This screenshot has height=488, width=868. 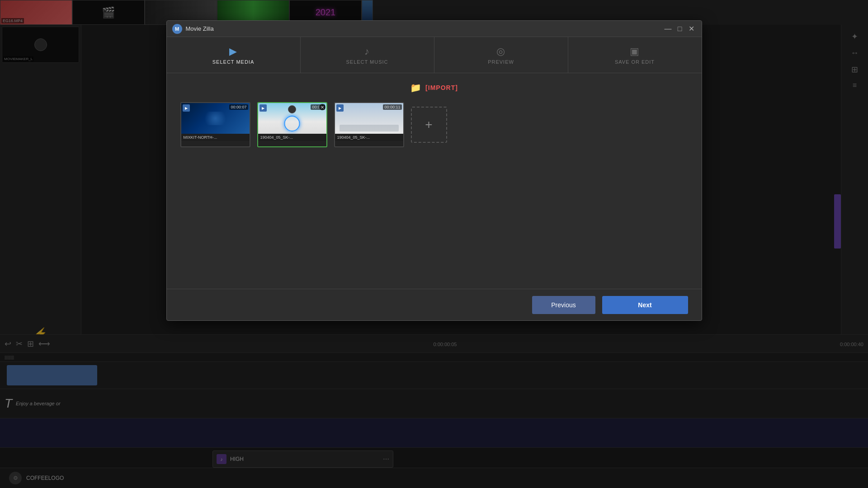 I want to click on modal-controls: — □ ✕, so click(x=680, y=29).